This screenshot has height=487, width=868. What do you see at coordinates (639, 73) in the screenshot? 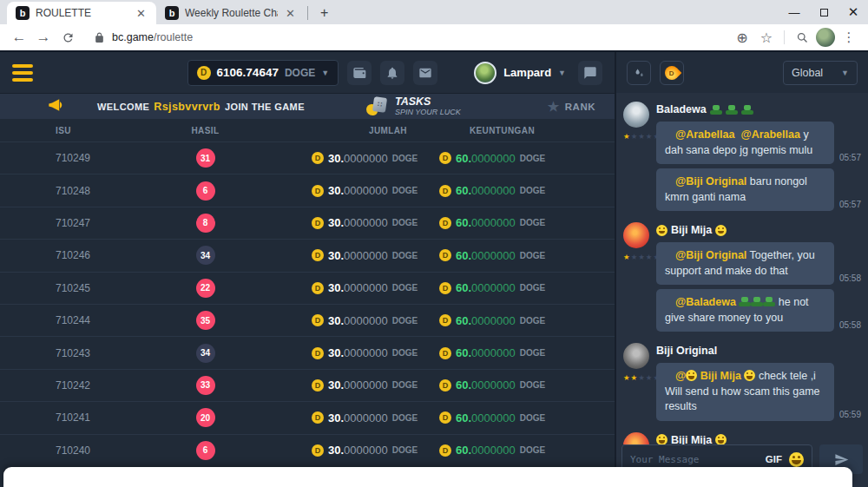
I see `rain-icon` at bounding box center [639, 73].